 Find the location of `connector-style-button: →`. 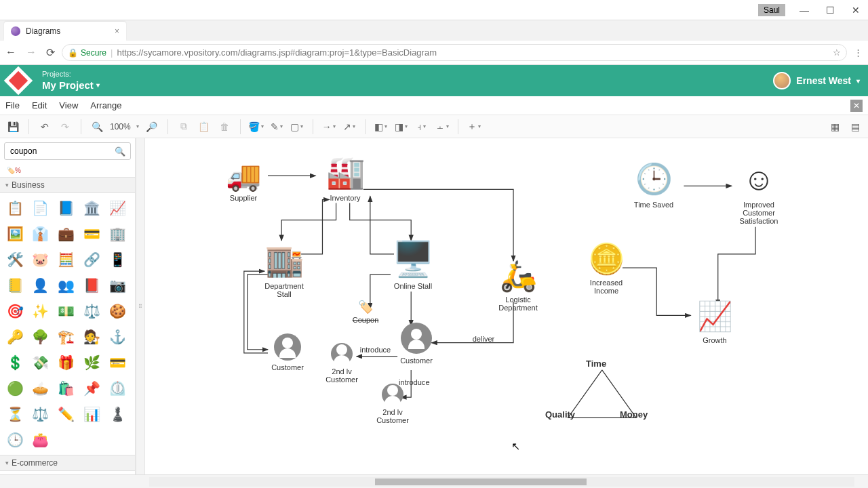

connector-style-button: → is located at coordinates (329, 127).